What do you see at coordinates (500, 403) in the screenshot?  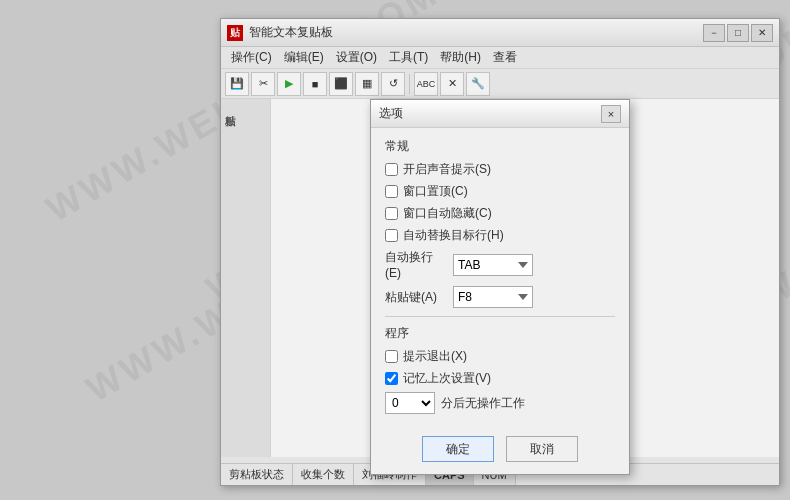 I see `inactivity-row: 0 1 2 5 10 分后无操作工作` at bounding box center [500, 403].